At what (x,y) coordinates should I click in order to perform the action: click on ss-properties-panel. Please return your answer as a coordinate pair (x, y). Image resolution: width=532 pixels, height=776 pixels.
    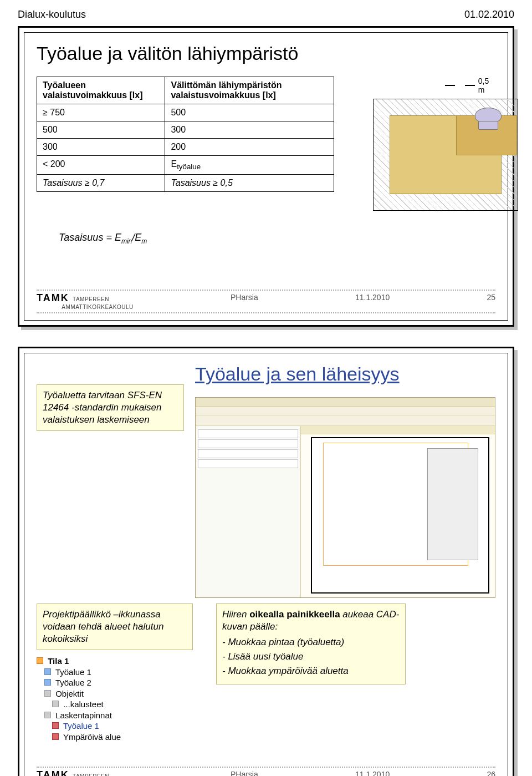
    Looking at the image, I should click on (248, 512).